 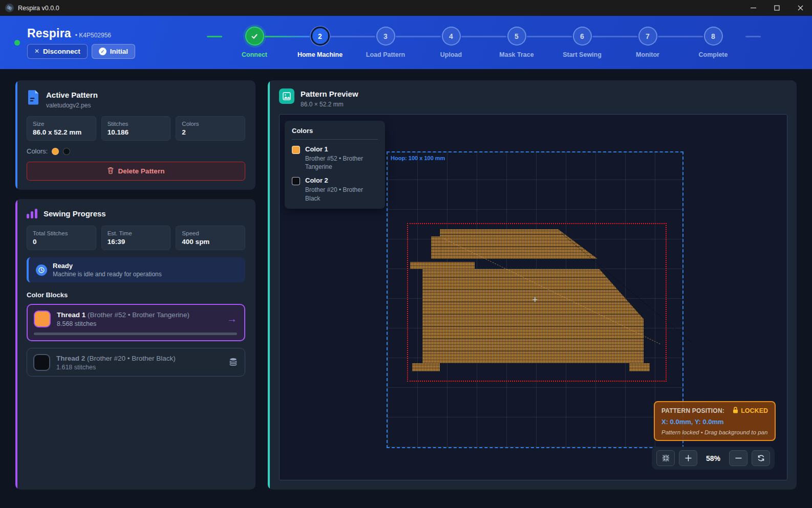 What do you see at coordinates (57, 51) in the screenshot?
I see `disconnect-button: ✕ Disconnect` at bounding box center [57, 51].